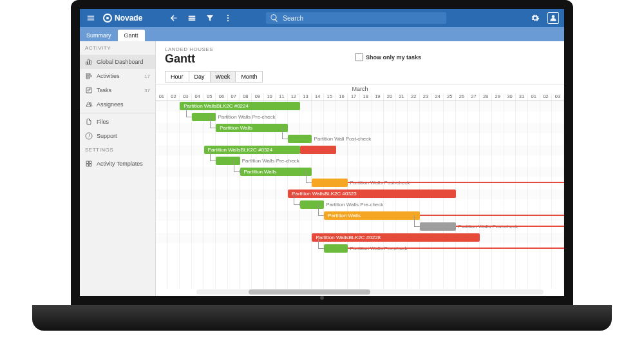  What do you see at coordinates (117, 122) in the screenshot?
I see `sidebar-item-files: Files` at bounding box center [117, 122].